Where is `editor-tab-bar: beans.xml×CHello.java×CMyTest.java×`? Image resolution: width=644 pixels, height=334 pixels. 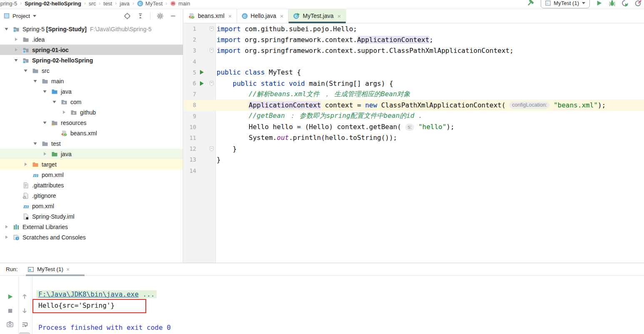 editor-tab-bar: beans.xml×CHello.java×CMyTest.java× is located at coordinates (414, 16).